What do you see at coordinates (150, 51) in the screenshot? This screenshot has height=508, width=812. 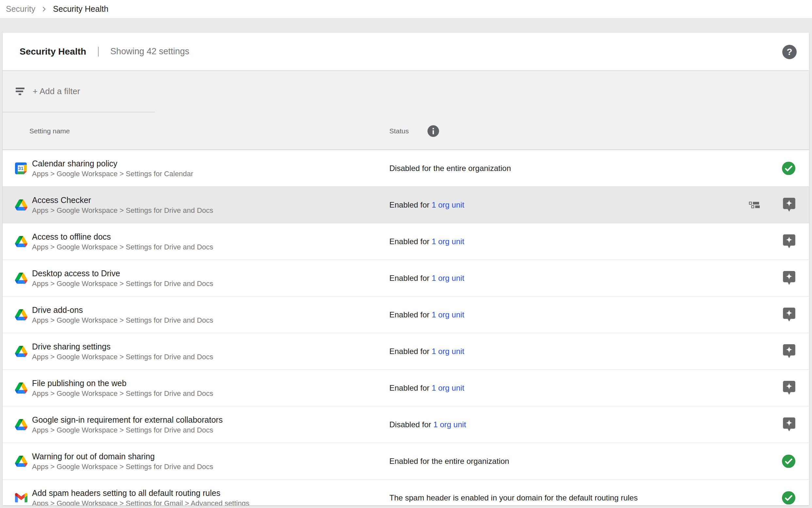 I see `settings-count: Showing 42 settings` at bounding box center [150, 51].